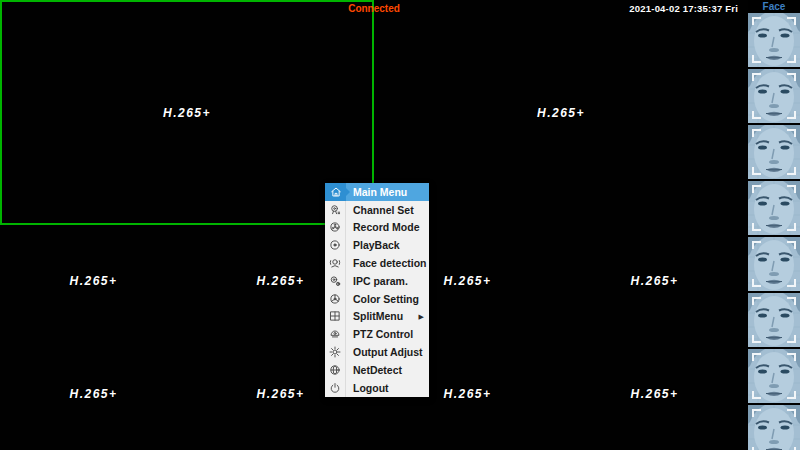 The width and height of the screenshot is (800, 450). I want to click on menu-item-label: Record Mode, so click(383, 227).